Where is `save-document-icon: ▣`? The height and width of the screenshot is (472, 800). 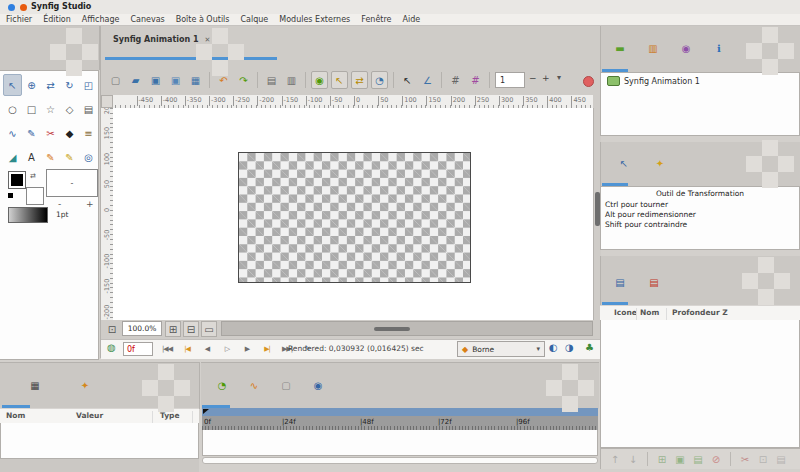 save-document-icon: ▣ is located at coordinates (156, 80).